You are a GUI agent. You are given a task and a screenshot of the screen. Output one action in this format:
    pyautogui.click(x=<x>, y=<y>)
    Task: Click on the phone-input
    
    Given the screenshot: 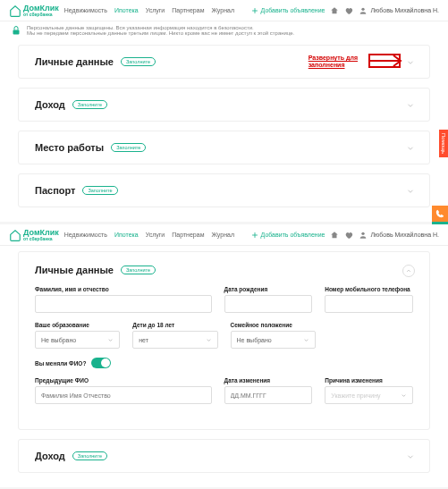 What is the action you would take?
    pyautogui.click(x=368, y=304)
    